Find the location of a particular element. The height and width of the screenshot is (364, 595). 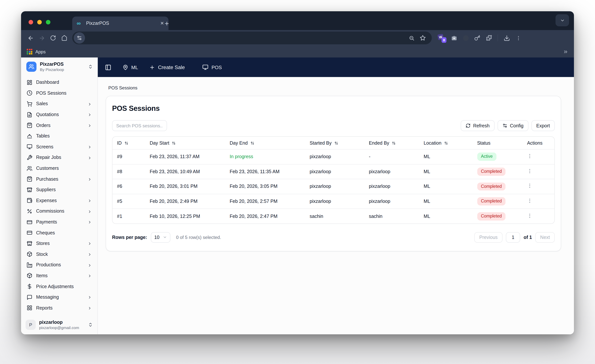

workspace-switcher: PixzarPOS By Pixzarloop is located at coordinates (59, 66).